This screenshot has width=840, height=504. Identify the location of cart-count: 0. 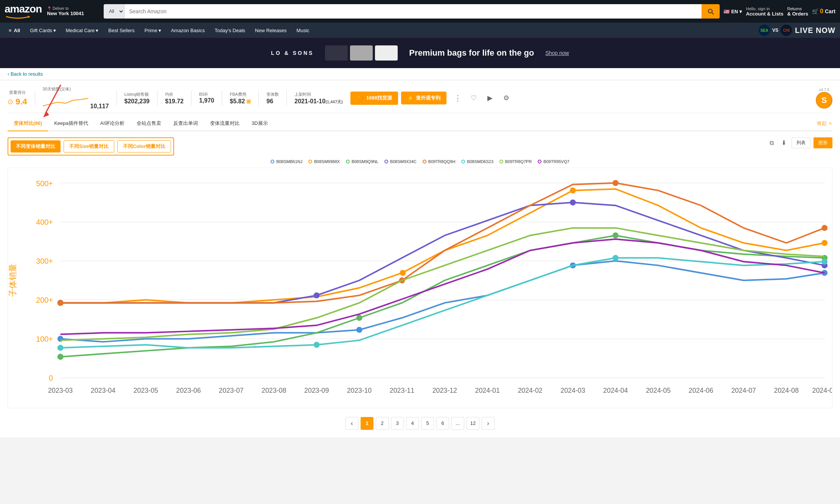
(822, 11).